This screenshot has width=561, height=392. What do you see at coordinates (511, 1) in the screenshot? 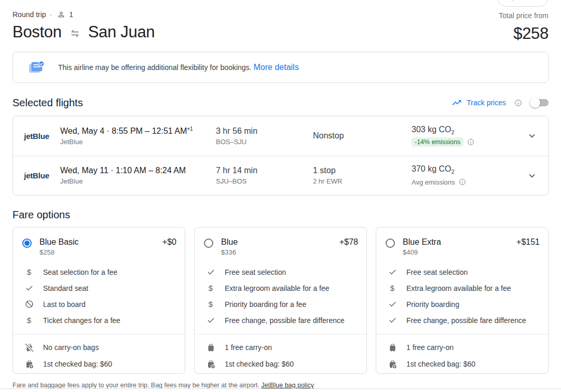
I see `share-icon` at bounding box center [511, 1].